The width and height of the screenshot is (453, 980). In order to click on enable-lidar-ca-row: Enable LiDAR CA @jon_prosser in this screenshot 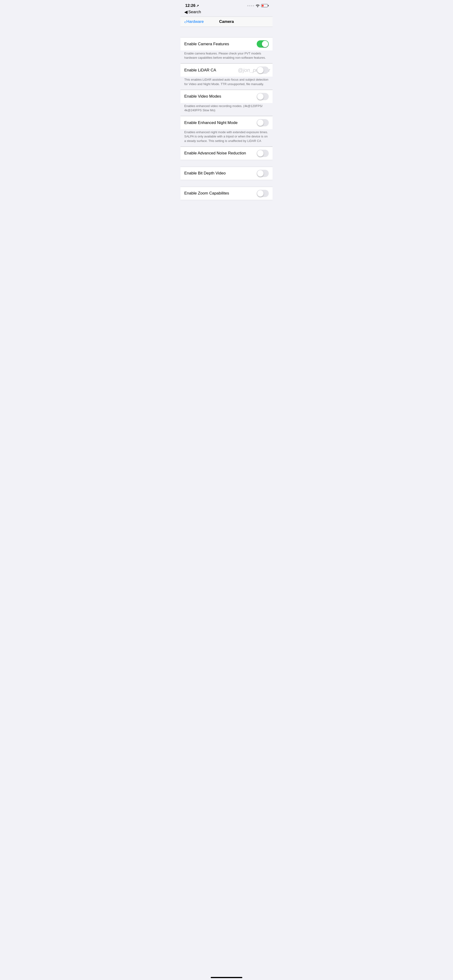, I will do `click(226, 70)`.